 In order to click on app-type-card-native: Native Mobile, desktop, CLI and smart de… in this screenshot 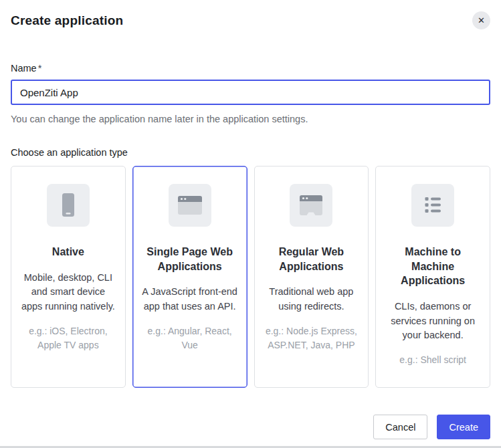, I will do `click(68, 277)`.